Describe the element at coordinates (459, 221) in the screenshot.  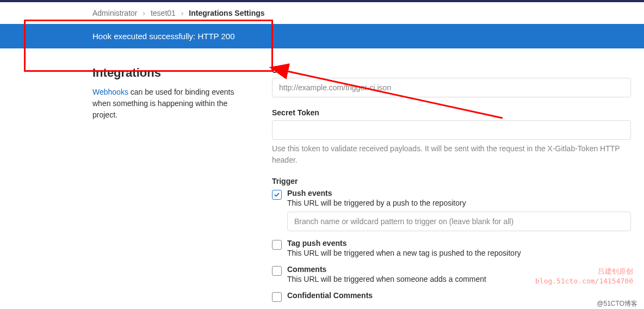
I see `push-events-branch-input` at that location.